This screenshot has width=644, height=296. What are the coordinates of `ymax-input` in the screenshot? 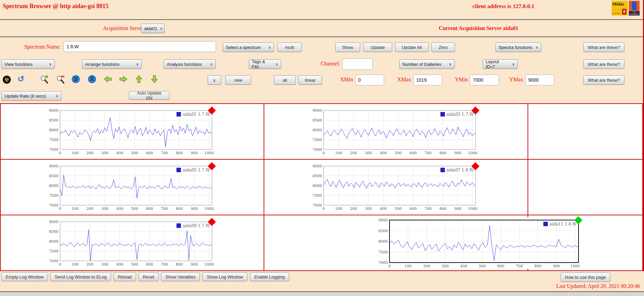 It's located at (540, 80).